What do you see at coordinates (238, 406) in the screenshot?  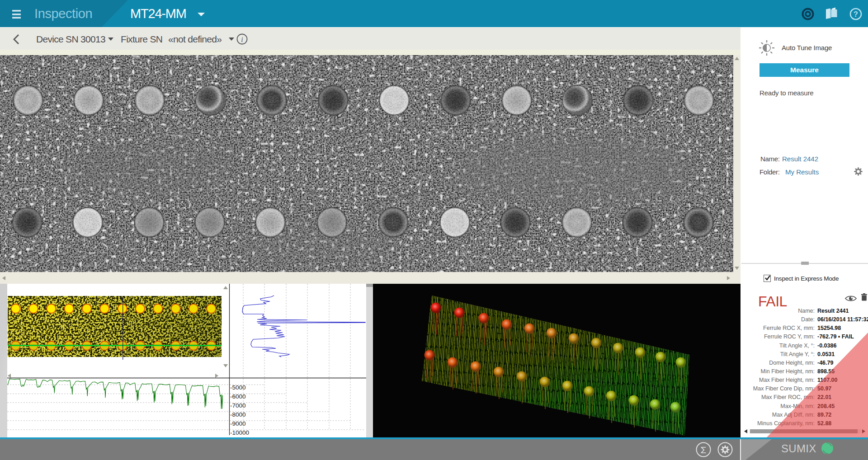 I see `svg-text: -7000` at bounding box center [238, 406].